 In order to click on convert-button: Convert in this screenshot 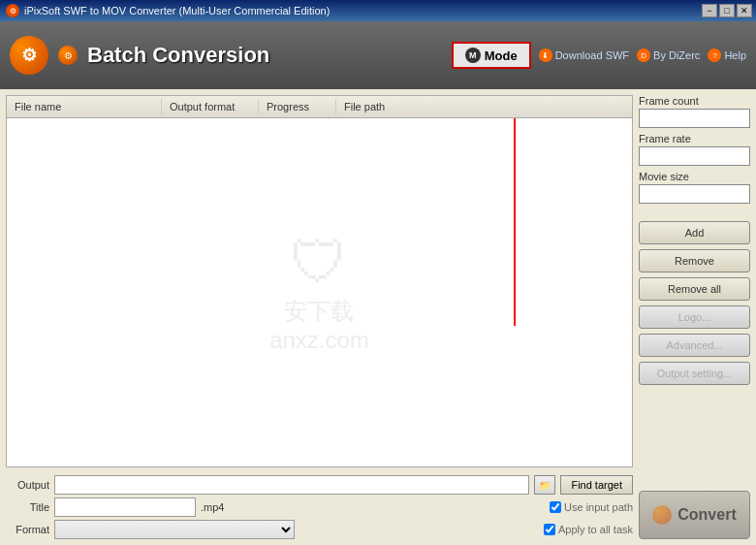, I will do `click(694, 515)`.